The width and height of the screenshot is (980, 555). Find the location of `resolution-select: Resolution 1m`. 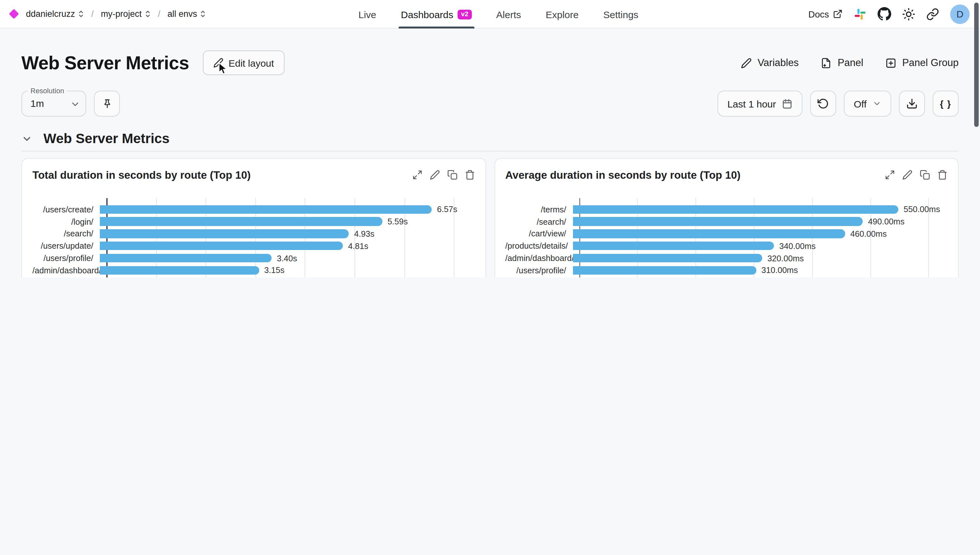

resolution-select: Resolution 1m is located at coordinates (54, 104).